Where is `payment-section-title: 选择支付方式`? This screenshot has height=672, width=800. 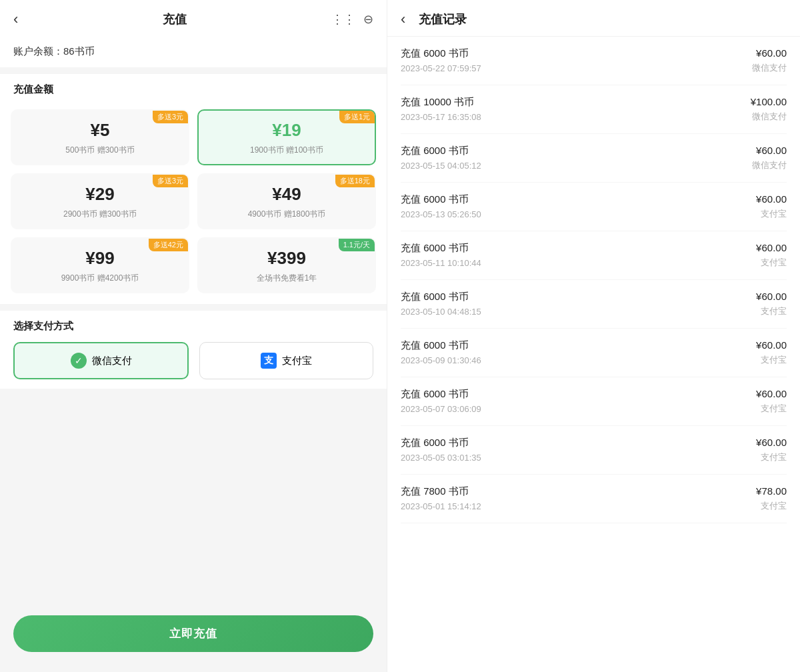
payment-section-title: 选择支付方式 is located at coordinates (193, 327).